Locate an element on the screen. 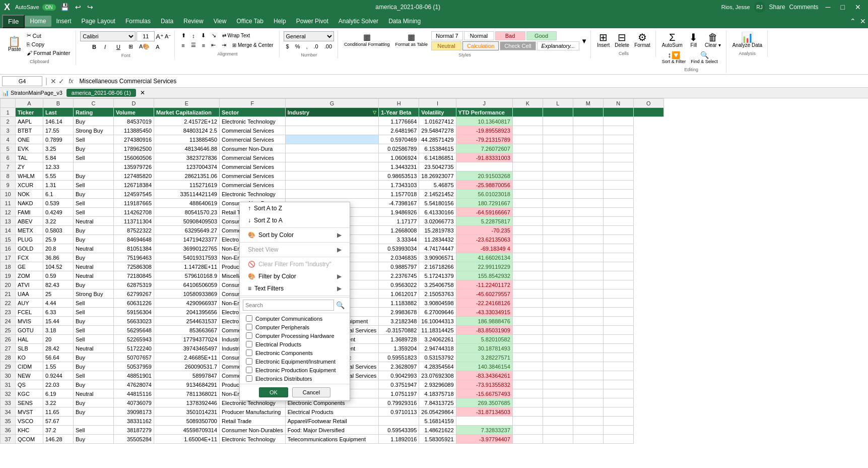 The height and width of the screenshot is (468, 868). fill-color-button: A🎨 is located at coordinates (144, 46).